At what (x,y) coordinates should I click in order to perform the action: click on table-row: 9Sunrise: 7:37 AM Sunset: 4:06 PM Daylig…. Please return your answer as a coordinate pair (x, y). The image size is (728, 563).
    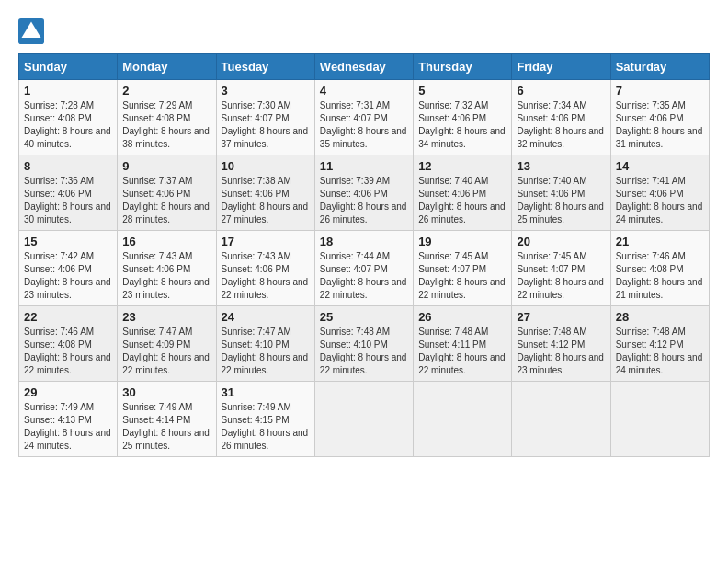
    Looking at the image, I should click on (167, 193).